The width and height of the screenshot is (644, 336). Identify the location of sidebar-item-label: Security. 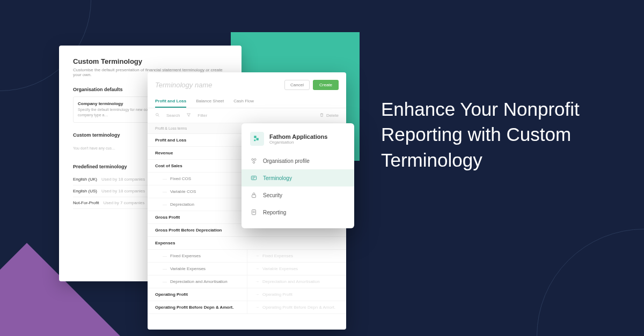
(273, 195).